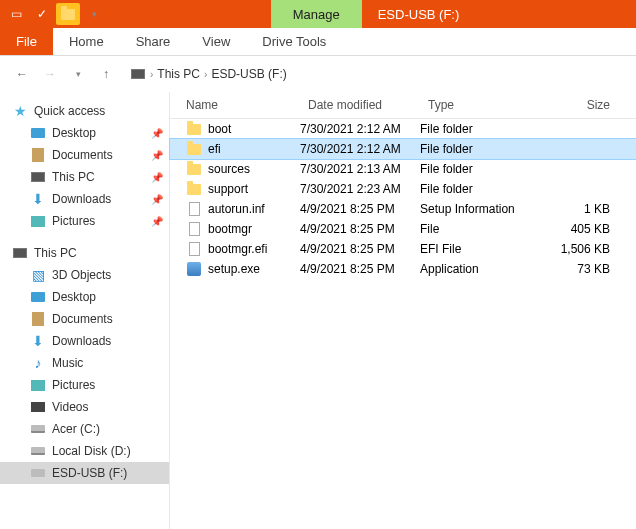  Describe the element at coordinates (206, 74) in the screenshot. I see `chevron-right-icon: ›` at that location.